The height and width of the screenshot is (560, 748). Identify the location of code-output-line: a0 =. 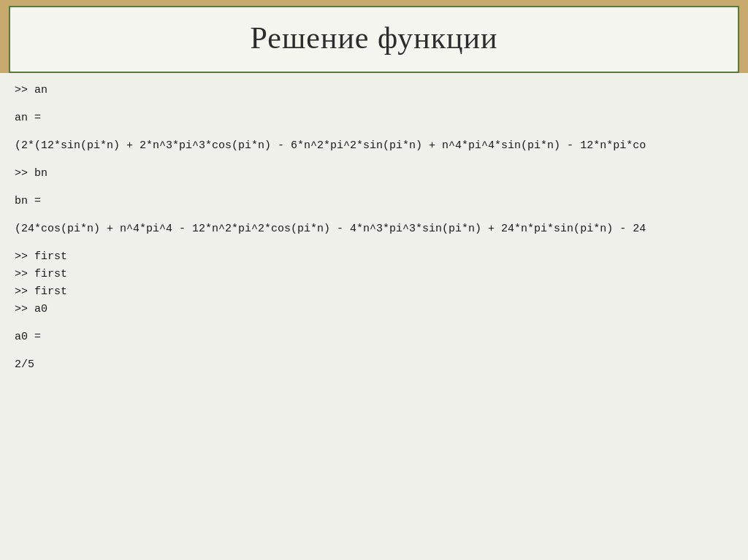
(374, 337).